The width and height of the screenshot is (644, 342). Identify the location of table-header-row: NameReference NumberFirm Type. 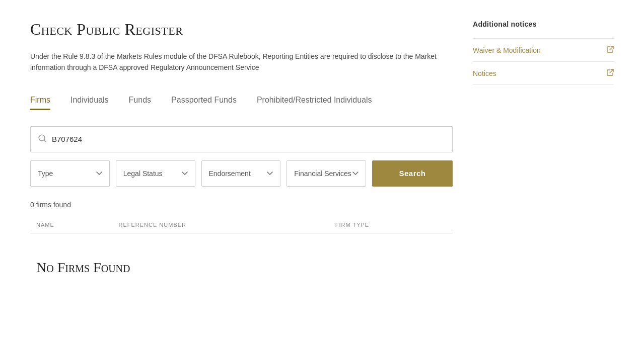
(242, 225).